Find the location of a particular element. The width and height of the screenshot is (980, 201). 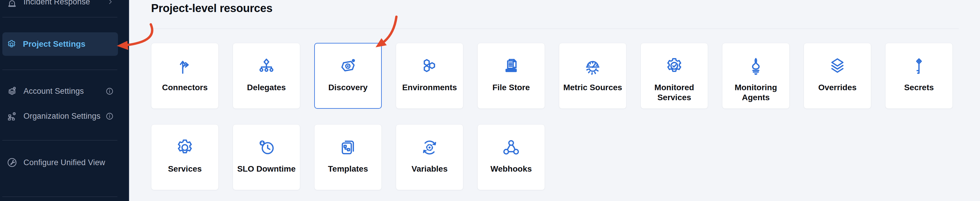

card-label: Discovery is located at coordinates (348, 88).